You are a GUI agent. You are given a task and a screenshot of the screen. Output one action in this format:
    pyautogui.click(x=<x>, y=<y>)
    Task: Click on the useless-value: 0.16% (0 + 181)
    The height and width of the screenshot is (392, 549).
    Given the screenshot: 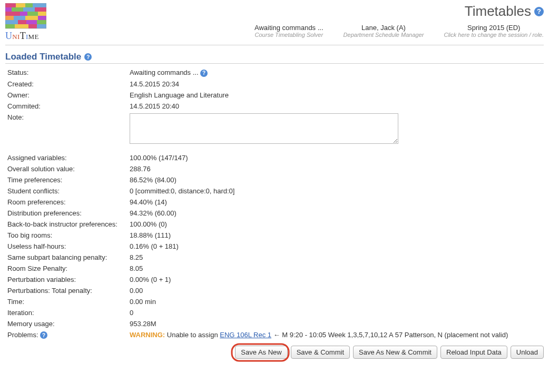 What is the action you would take?
    pyautogui.click(x=336, y=247)
    